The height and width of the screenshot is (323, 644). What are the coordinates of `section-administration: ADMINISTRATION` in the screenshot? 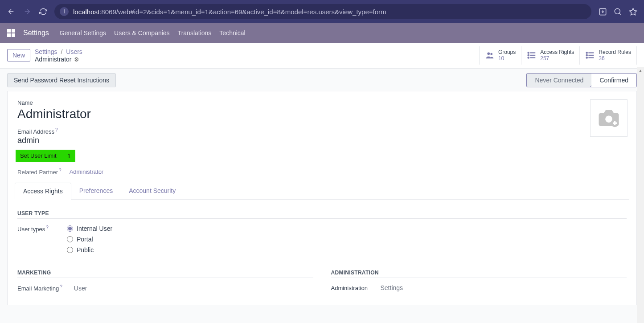 It's located at (479, 274).